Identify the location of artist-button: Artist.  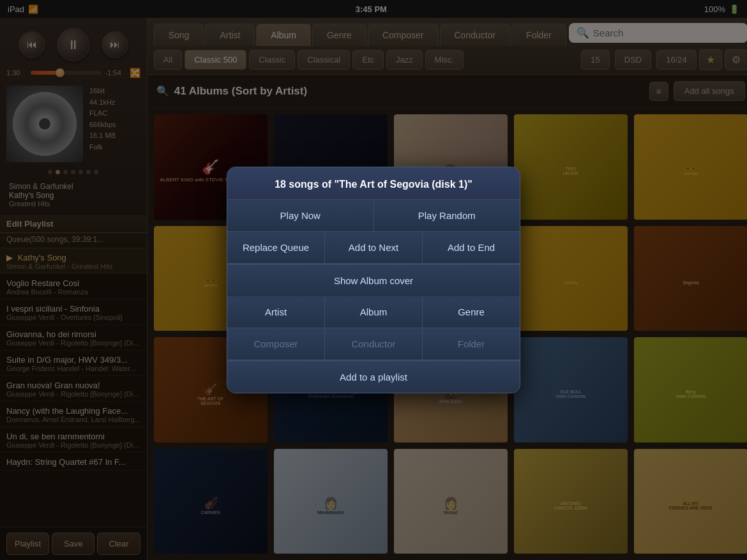
(276, 312).